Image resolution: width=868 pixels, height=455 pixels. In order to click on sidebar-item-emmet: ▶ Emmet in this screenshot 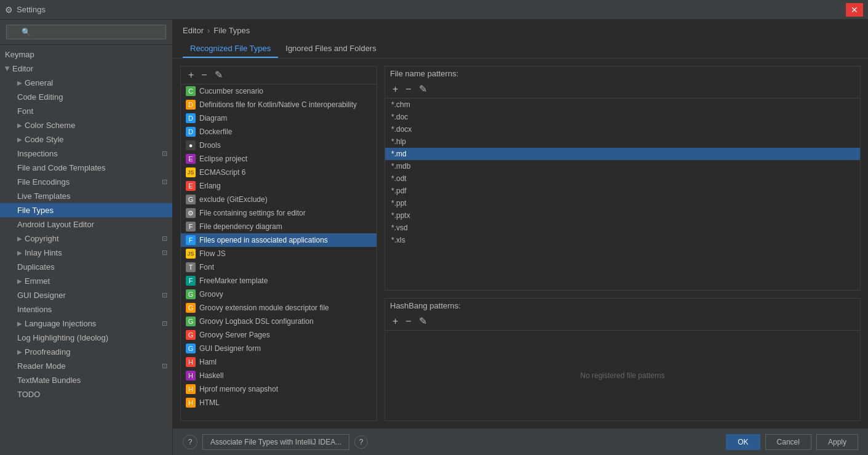, I will do `click(86, 281)`.